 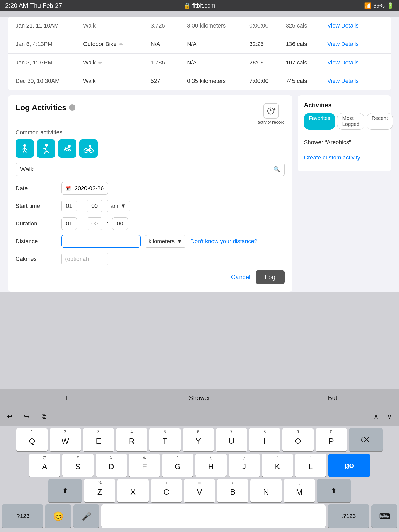 I want to click on space-key, so click(x=214, y=516).